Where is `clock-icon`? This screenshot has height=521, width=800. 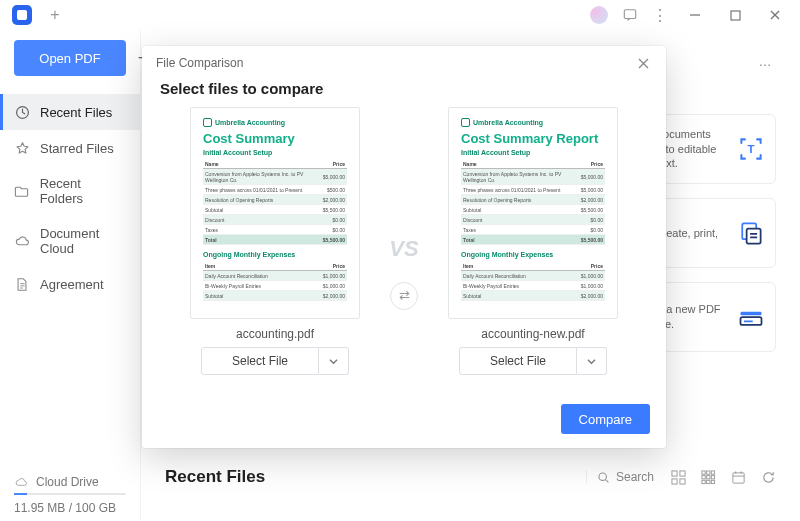
clock-icon is located at coordinates (22, 112).